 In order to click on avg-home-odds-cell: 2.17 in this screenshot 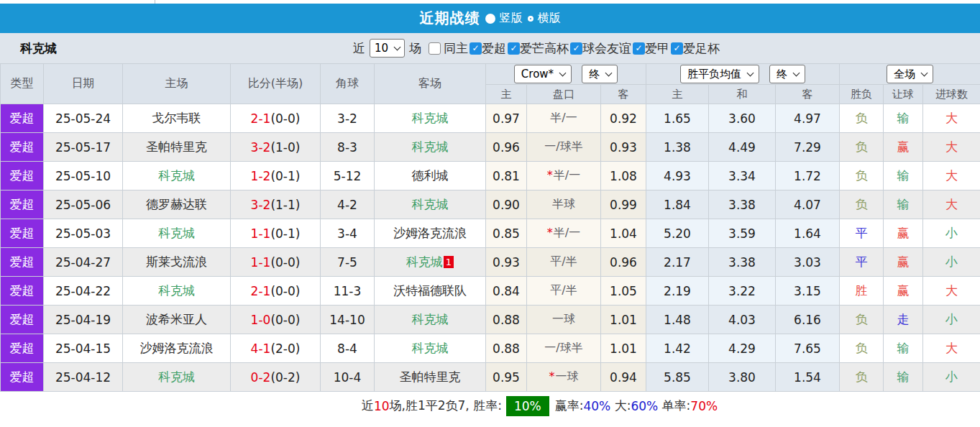, I will do `click(677, 262)`.